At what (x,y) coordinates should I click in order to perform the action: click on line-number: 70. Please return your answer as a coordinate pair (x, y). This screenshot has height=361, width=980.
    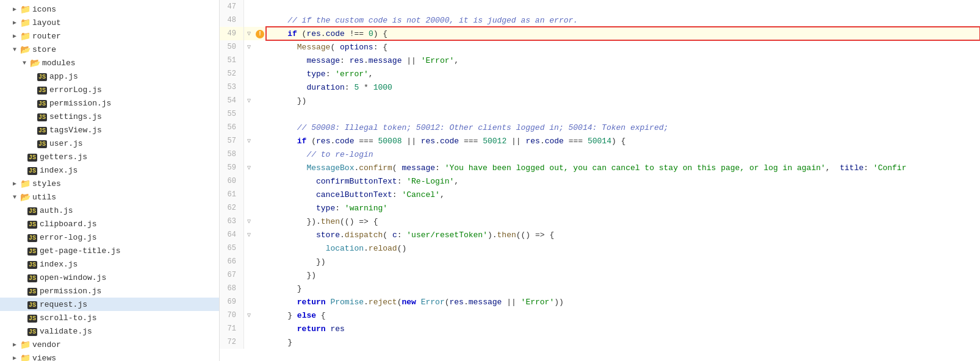
    Looking at the image, I should click on (232, 315).